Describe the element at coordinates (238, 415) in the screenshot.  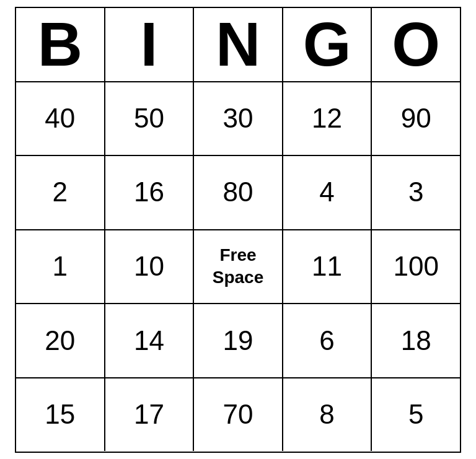
I see `bingo-row-4: 15177085` at that location.